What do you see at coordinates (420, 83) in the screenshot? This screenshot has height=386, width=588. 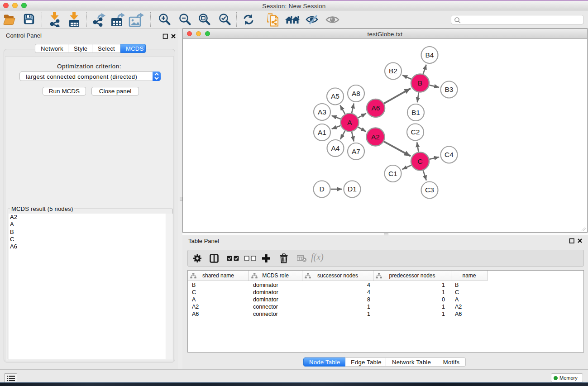 I see `svg-text: B` at bounding box center [420, 83].